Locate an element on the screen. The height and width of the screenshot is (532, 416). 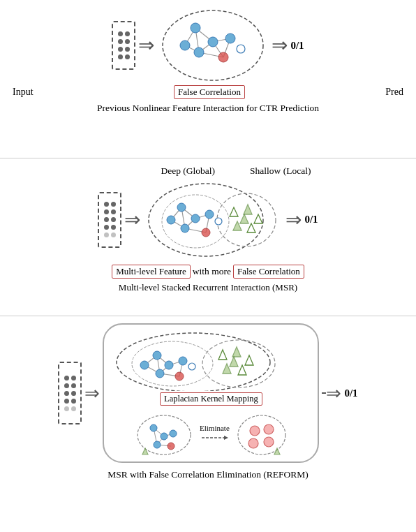
s3-bottom-shallow-svg is located at coordinates (262, 434).